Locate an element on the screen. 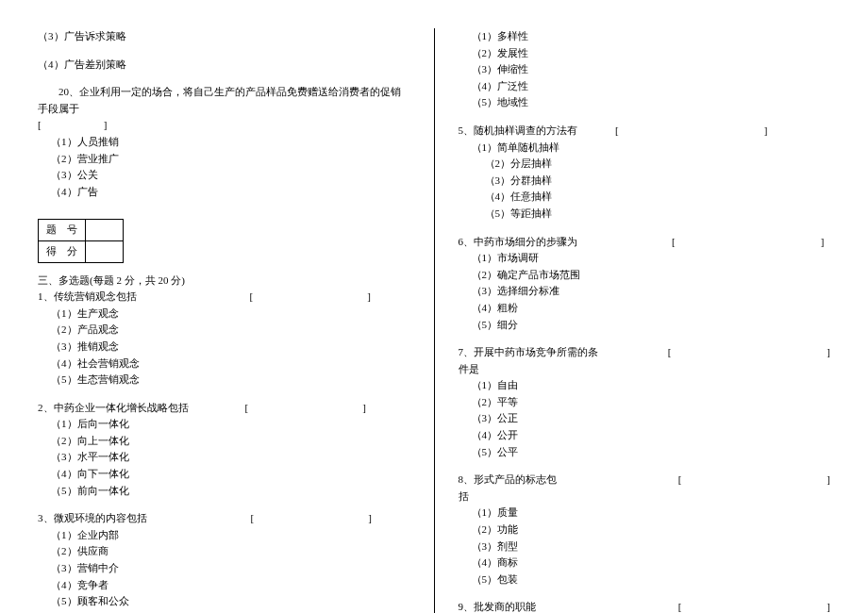 This screenshot has height=613, width=868. q7-text: 7、开展中药市场竞争所需的条件是 is located at coordinates (530, 360).